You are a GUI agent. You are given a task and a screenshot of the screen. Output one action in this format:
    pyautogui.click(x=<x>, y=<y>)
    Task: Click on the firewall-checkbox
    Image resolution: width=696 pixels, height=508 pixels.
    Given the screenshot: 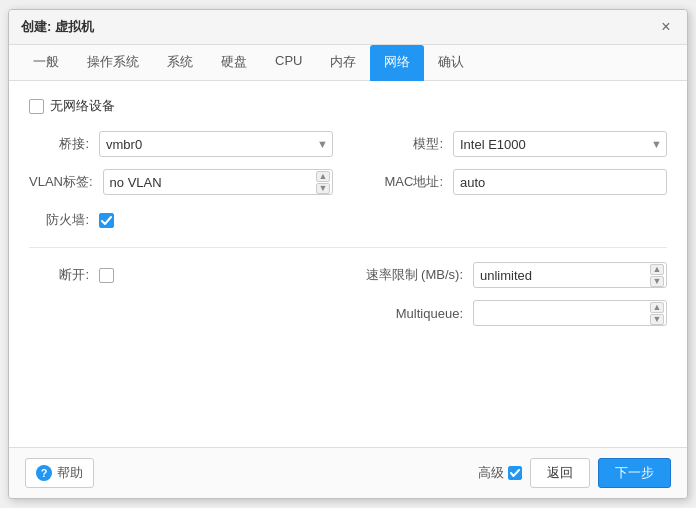 What is the action you would take?
    pyautogui.click(x=106, y=220)
    